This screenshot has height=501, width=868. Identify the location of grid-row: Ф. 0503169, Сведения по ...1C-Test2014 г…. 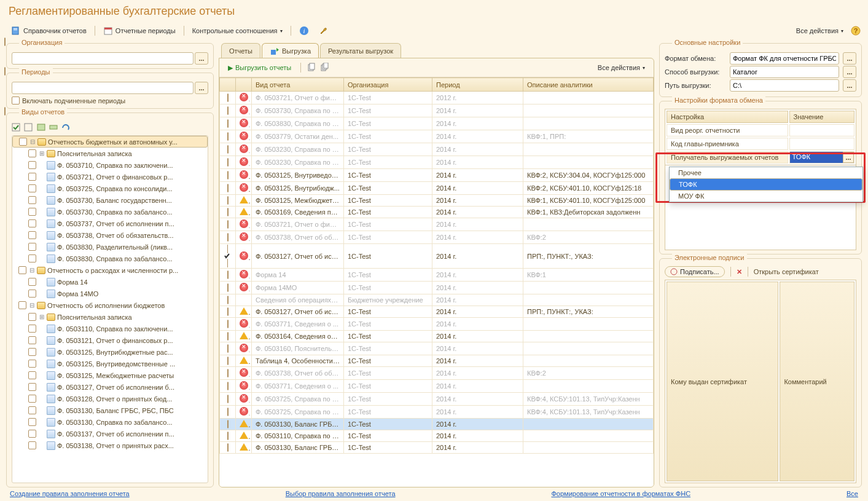
(437, 213).